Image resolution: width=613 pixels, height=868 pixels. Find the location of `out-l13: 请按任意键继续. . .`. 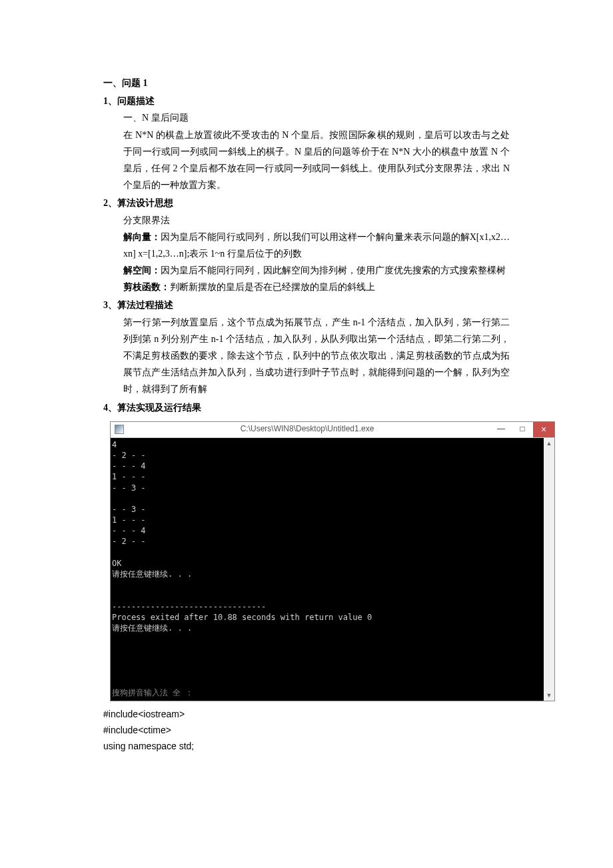

out-l13: 请按任意键继续. . . is located at coordinates (152, 574).